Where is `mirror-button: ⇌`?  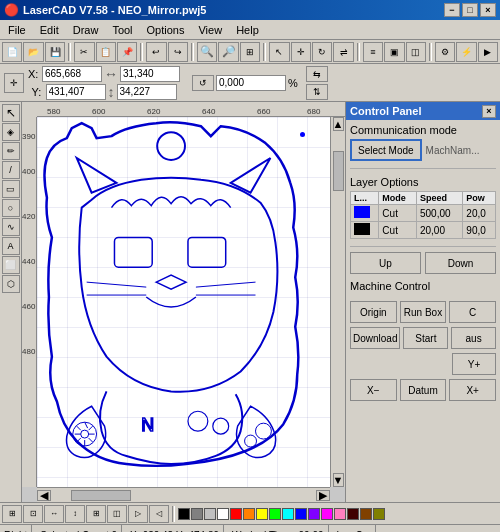 mirror-button: ⇌ is located at coordinates (343, 52).